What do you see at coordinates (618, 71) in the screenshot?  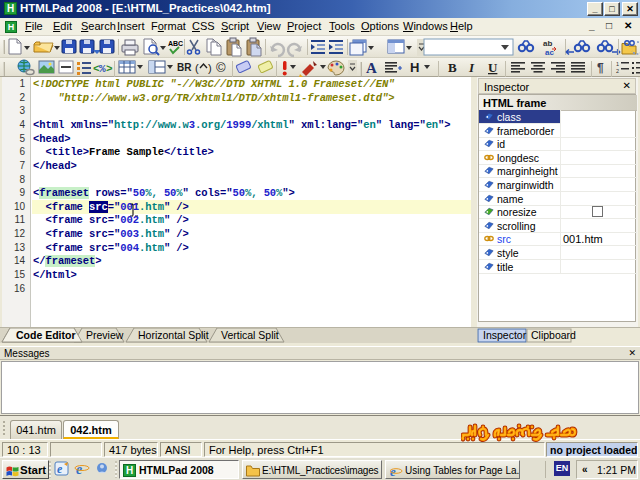 I see `svg-text: 2` at bounding box center [618, 71].